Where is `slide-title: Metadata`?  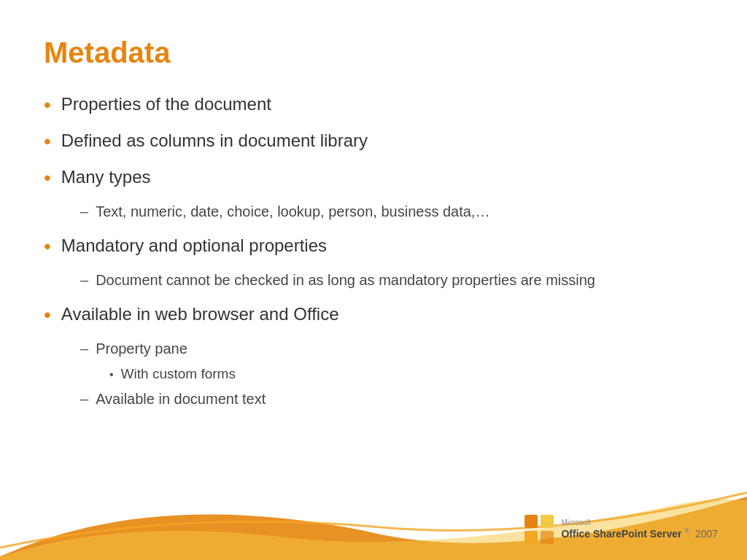
slide-title: Metadata is located at coordinates (374, 52).